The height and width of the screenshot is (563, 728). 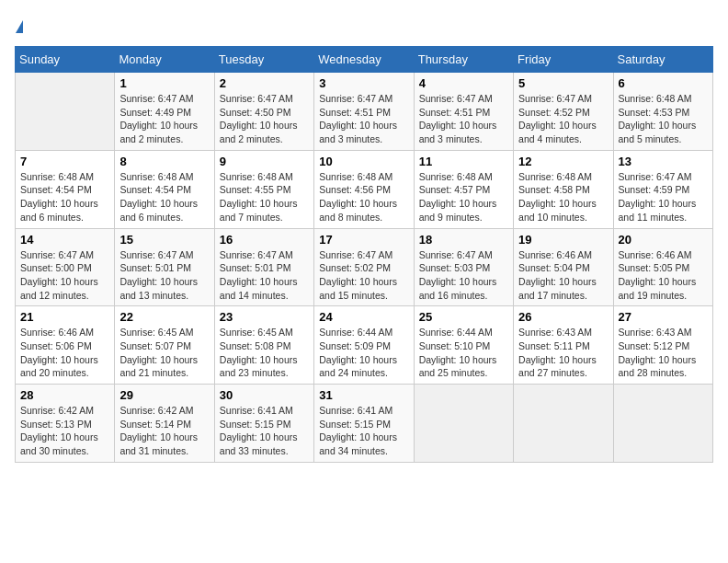 I want to click on day-cell: 15Sunrise: 6:47 AMSunset: 5:01 PMDayligh…, so click(x=165, y=267).